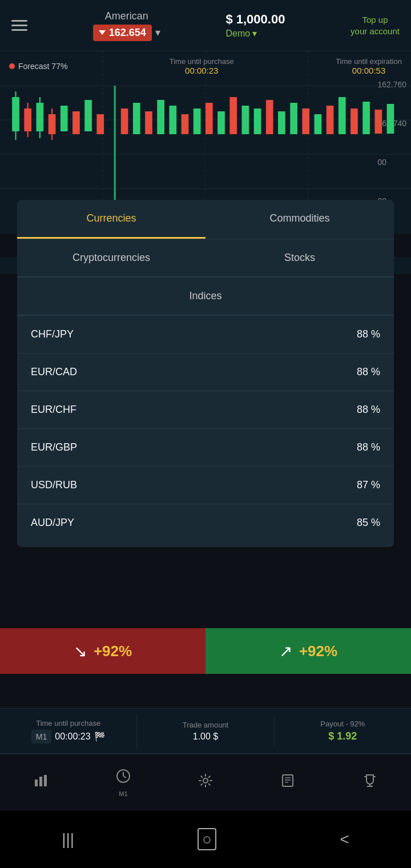 Image resolution: width=411 pixels, height=868 pixels. I want to click on asset-row-usdrub: USD/RUB 87 %, so click(206, 485).